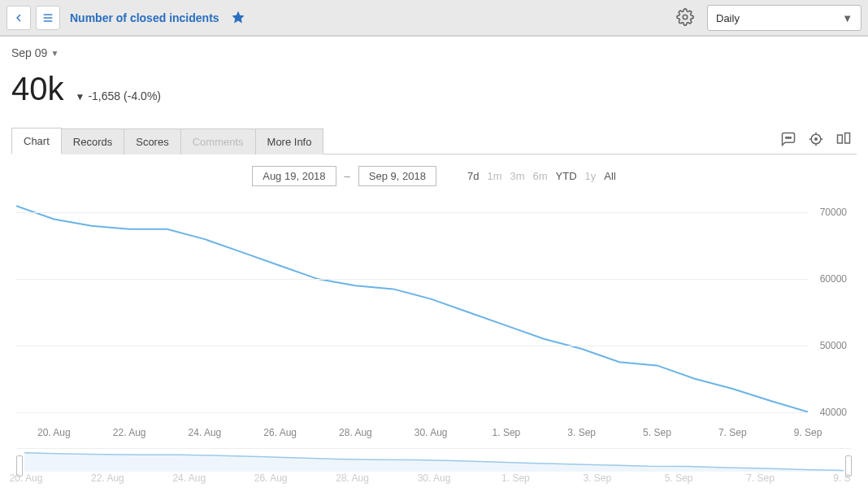 This screenshot has width=868, height=492. What do you see at coordinates (356, 433) in the screenshot?
I see `x-axis-tick: 28. Aug` at bounding box center [356, 433].